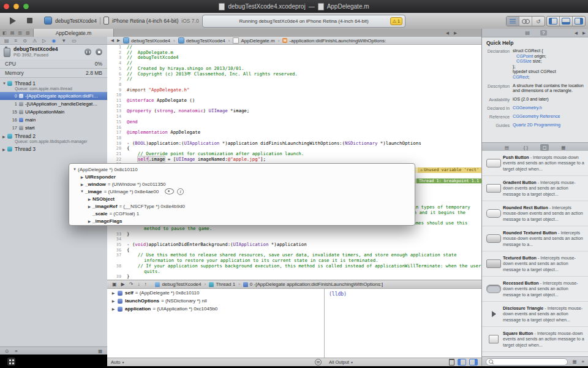 The image size is (588, 368). I want to click on console-view: (lldb), so click(403, 323).